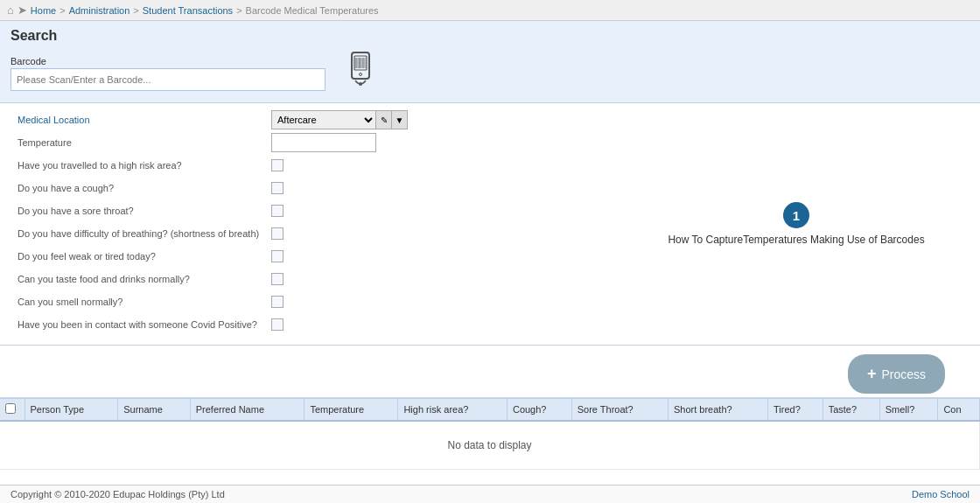 This screenshot has width=980, height=503. Describe the element at coordinates (168, 80) in the screenshot. I see `barcode-input` at that location.